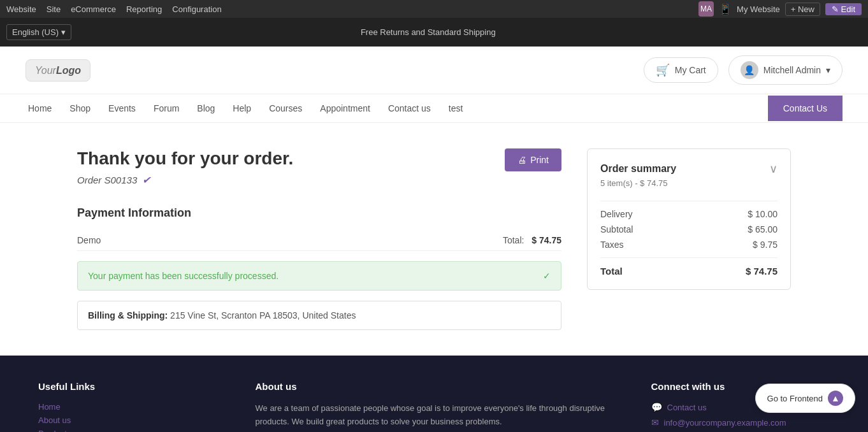 The width and height of the screenshot is (868, 432). Describe the element at coordinates (319, 213) in the screenshot. I see `payment-info-title: Payment Information` at that location.